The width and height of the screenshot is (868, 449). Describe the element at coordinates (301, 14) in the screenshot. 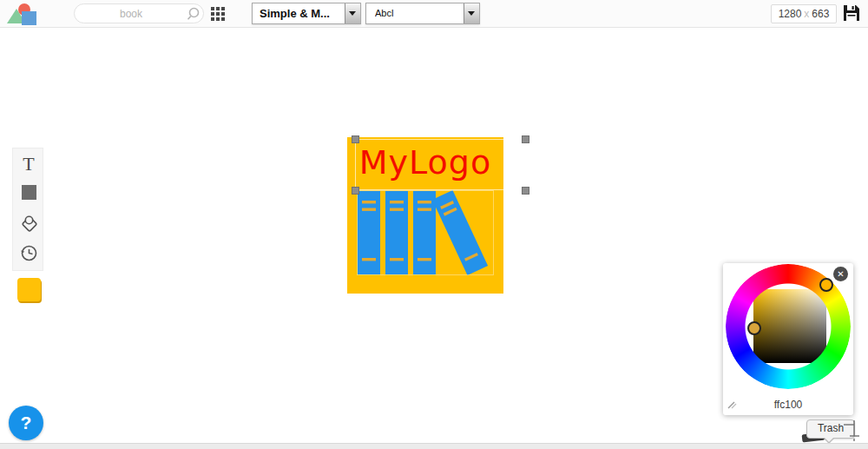

I see `template-style-value: Simple & M...` at that location.